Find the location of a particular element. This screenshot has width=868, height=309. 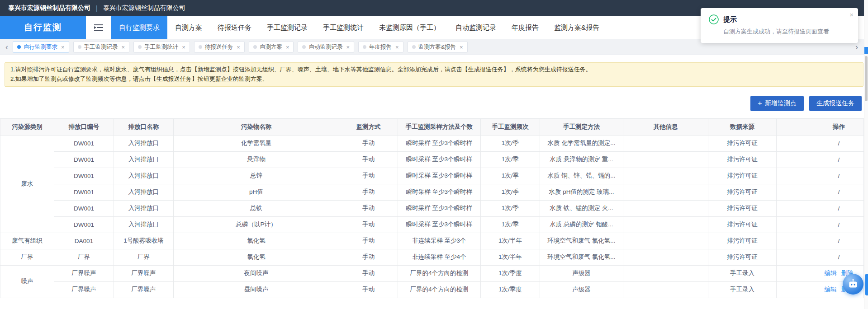

generate-task-button: 生成报送任务 is located at coordinates (835, 103).